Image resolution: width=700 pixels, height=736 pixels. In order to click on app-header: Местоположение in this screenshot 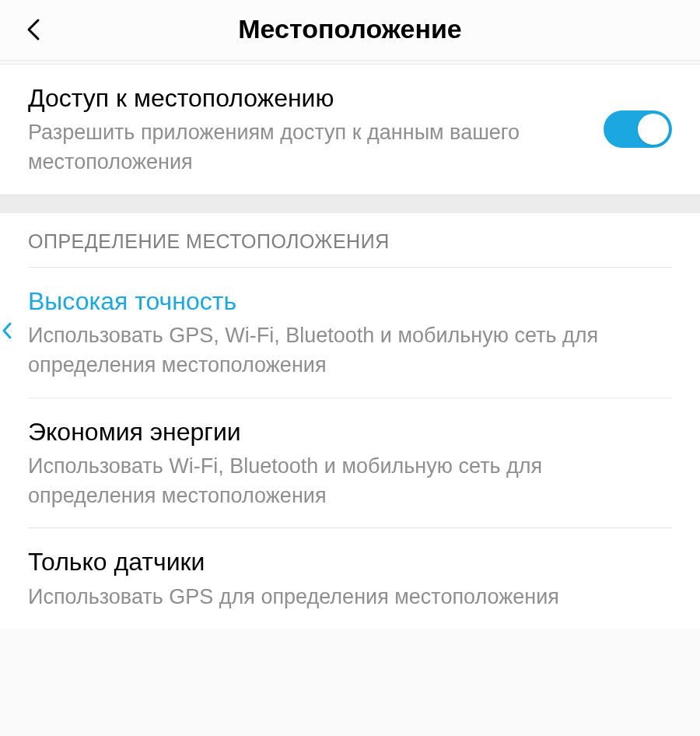, I will do `click(350, 30)`.